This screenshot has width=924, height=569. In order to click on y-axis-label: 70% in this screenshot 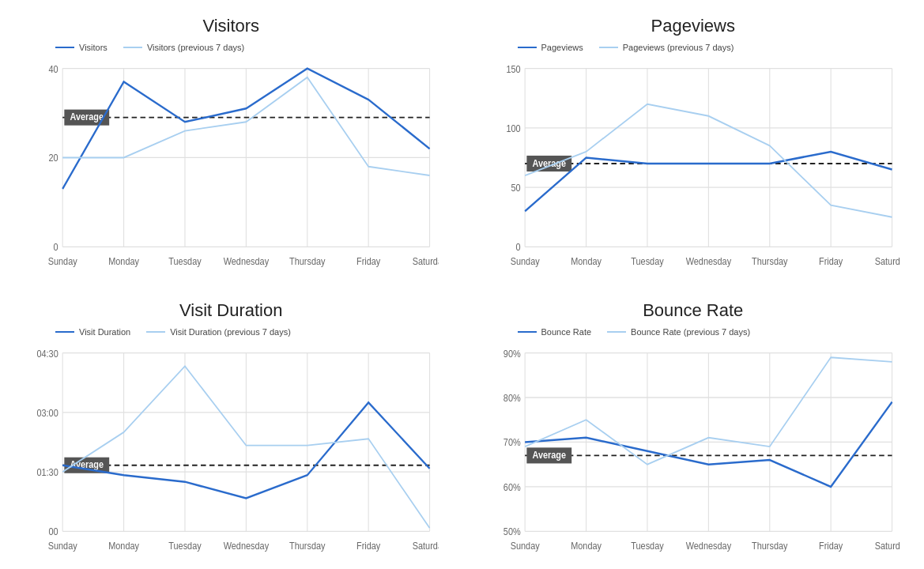, I will do `click(511, 443)`.